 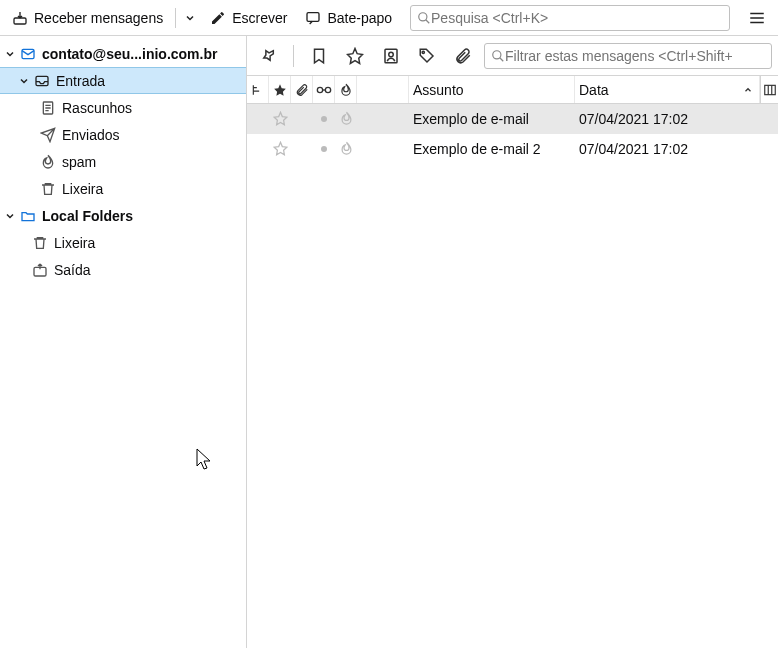 I want to click on folder-sent: Enviados, so click(x=123, y=134).